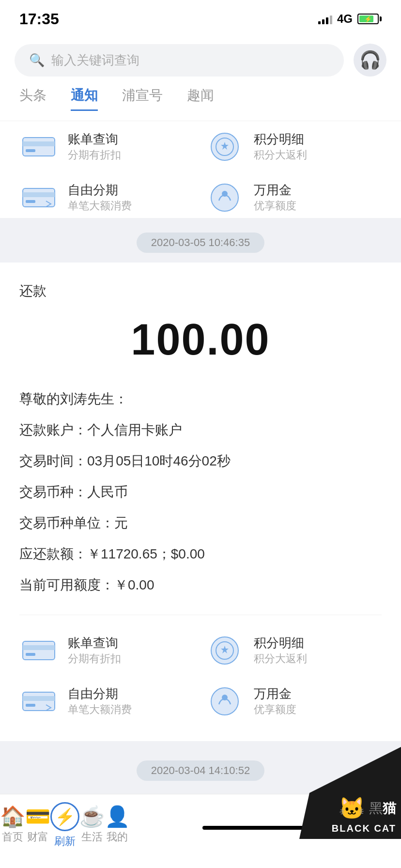 This screenshot has height=868, width=401. What do you see at coordinates (200, 104) in the screenshot?
I see `tab-nav: 头条 通知 浦宣号 趣闻` at bounding box center [200, 104].